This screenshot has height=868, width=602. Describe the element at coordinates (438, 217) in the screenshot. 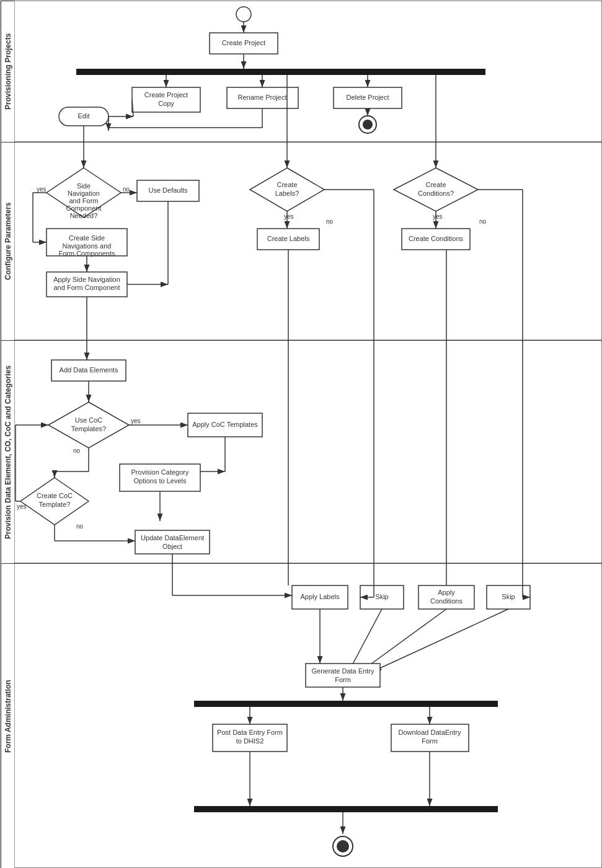

I see `yes-label-createcond: yes` at that location.